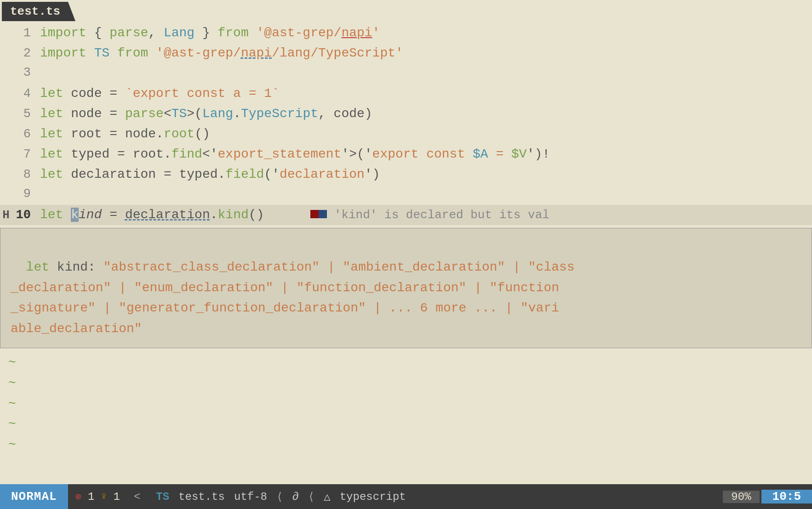 Image resolution: width=812 pixels, height=509 pixels. I want to click on filename-label: test.ts, so click(35, 11).